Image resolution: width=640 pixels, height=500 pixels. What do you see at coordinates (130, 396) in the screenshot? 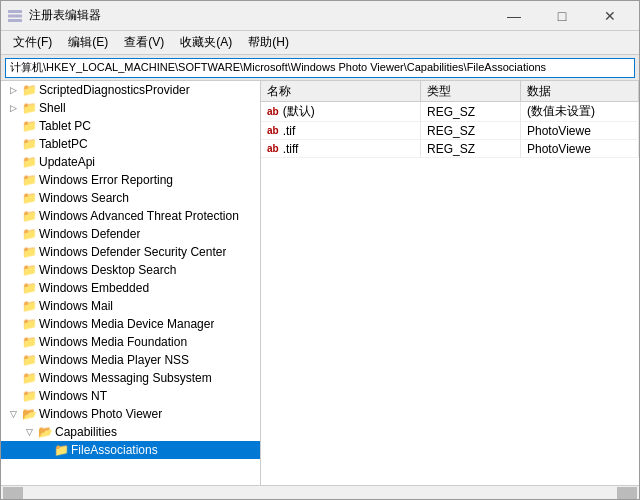
I see `tree-item-win-nt: 📁 Windows NT` at bounding box center [130, 396].